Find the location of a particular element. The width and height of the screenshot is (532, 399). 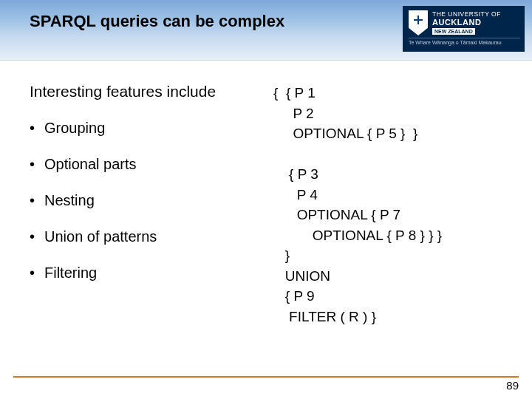

list-item: Grouping is located at coordinates (151, 129).